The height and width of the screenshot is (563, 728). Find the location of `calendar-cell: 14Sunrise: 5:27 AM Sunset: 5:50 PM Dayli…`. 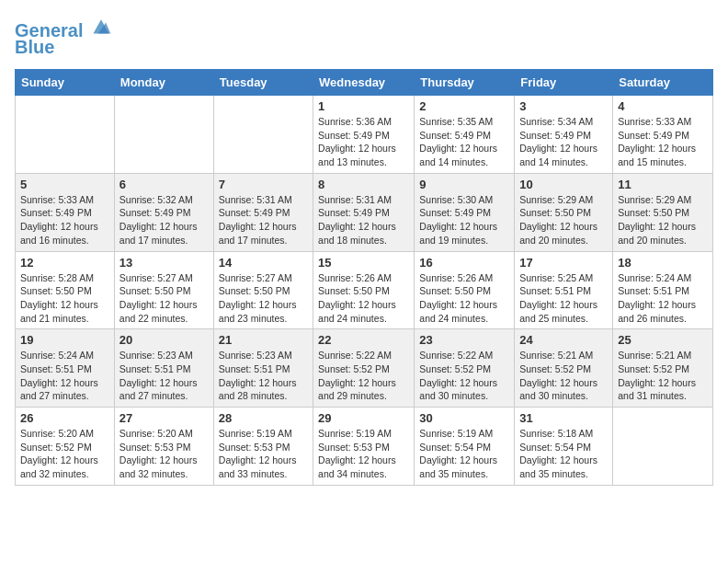

calendar-cell: 14Sunrise: 5:27 AM Sunset: 5:50 PM Dayli… is located at coordinates (263, 291).